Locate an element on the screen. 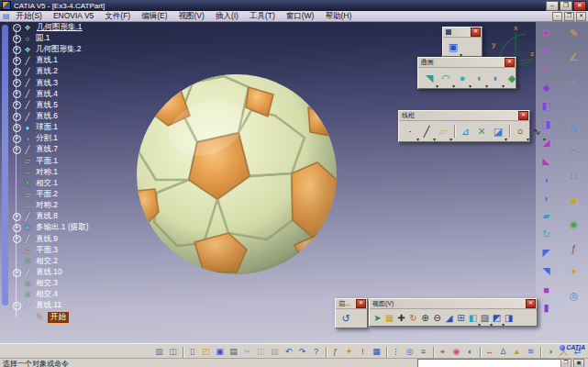 The image size is (588, 367). update-mini-toolbar: 启... ✕ ↺ is located at coordinates (351, 314).